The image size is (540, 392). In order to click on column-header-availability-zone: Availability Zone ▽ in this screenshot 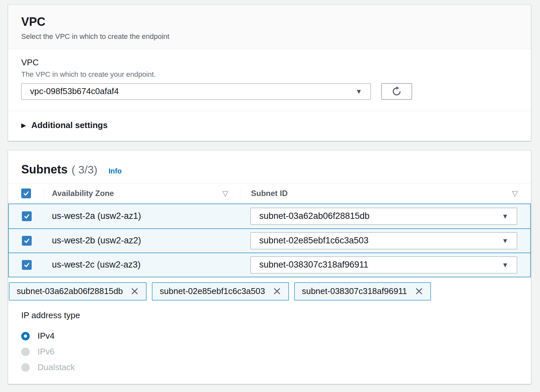, I will do `click(142, 193)`.